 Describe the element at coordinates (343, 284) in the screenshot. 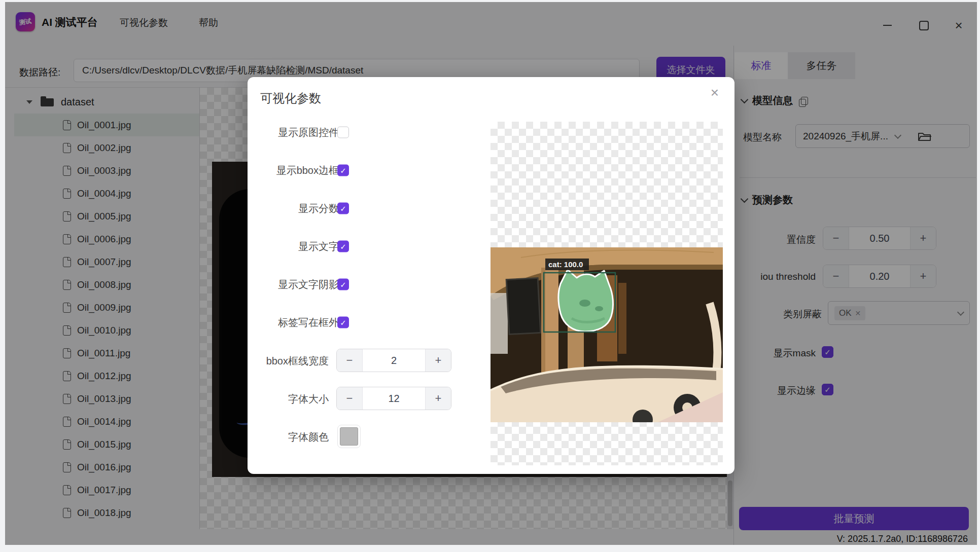

I see `show-text-shadow-checkbox: ✓` at that location.